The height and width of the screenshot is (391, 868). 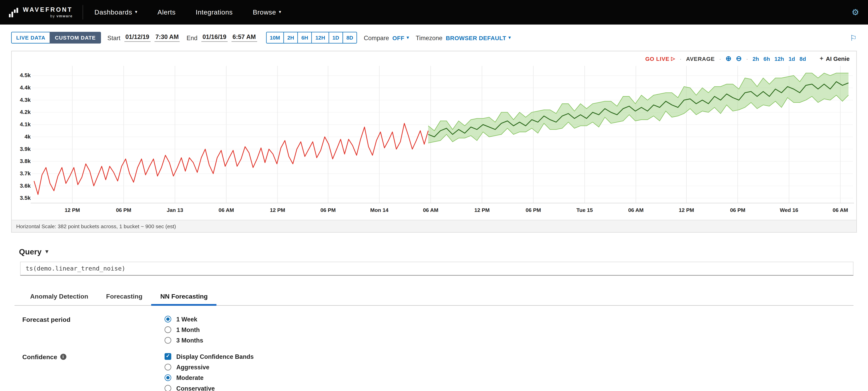 I want to click on go-live-button: GO LIVE ▷, so click(x=660, y=59).